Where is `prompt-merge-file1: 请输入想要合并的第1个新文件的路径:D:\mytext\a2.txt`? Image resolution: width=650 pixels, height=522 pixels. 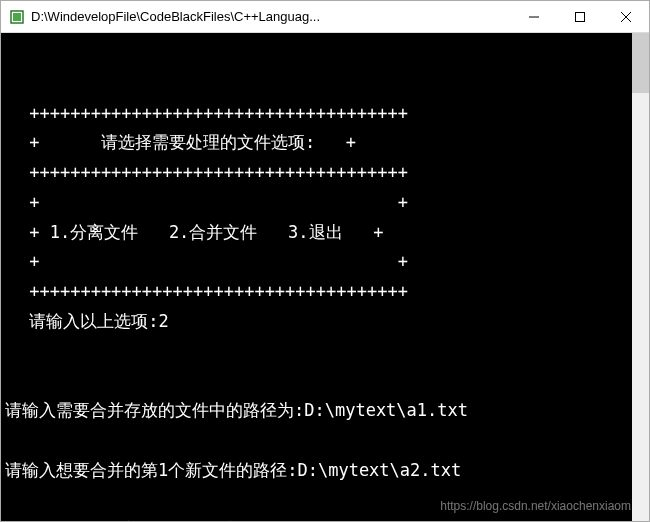
prompt-merge-file1: 请输入想要合并的第1个新文件的路径:D:\mytext\a2.txt is located at coordinates (233, 470).